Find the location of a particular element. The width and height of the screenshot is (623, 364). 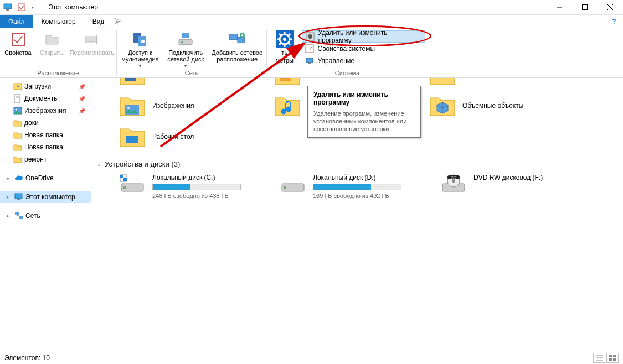

nav-documents: Документы 📌 is located at coordinates (45, 98).